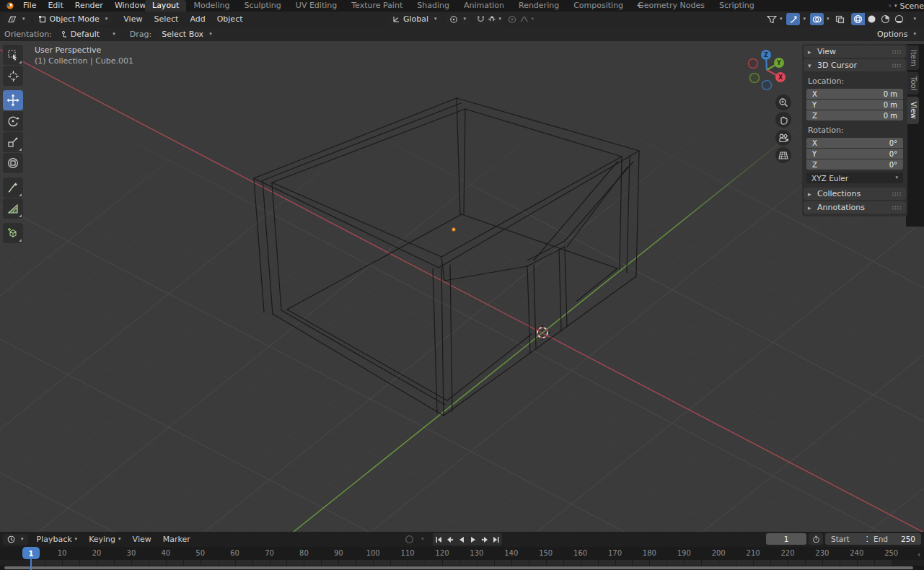 Image resolution: width=924 pixels, height=570 pixels. Describe the element at coordinates (814, 154) in the screenshot. I see `rotation-axis-label: Y` at that location.